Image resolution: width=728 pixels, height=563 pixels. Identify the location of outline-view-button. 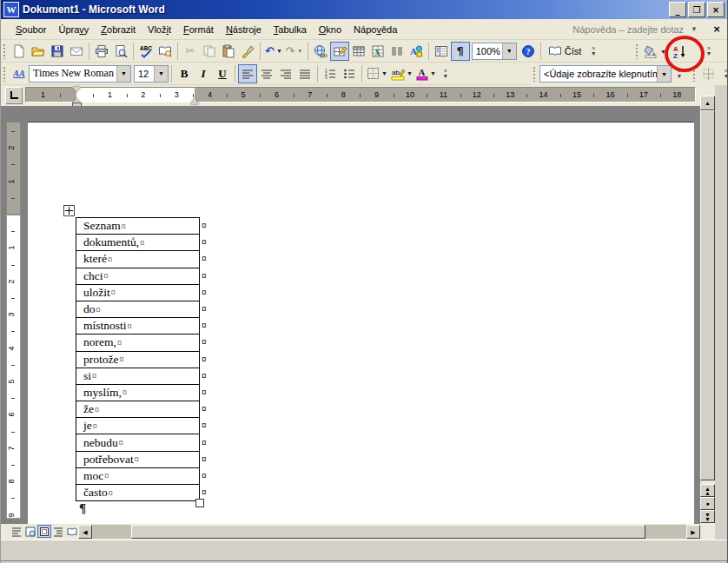
(58, 532).